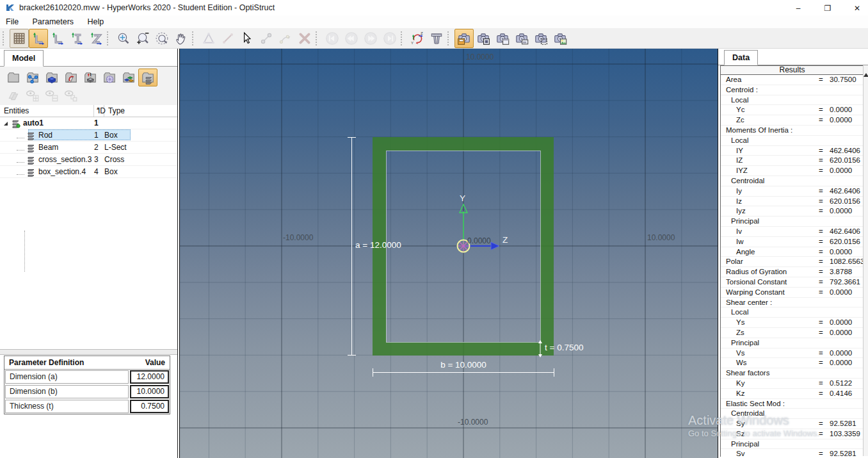 The width and height of the screenshot is (868, 458). Describe the element at coordinates (42, 95) in the screenshot. I see `model-toolbar-row` at that location.